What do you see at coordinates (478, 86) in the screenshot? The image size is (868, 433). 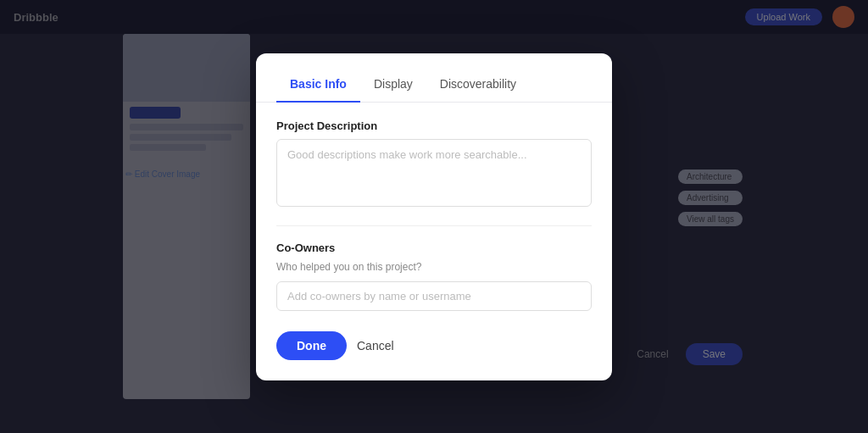 I see `tab-discoverability: Discoverability` at bounding box center [478, 86].